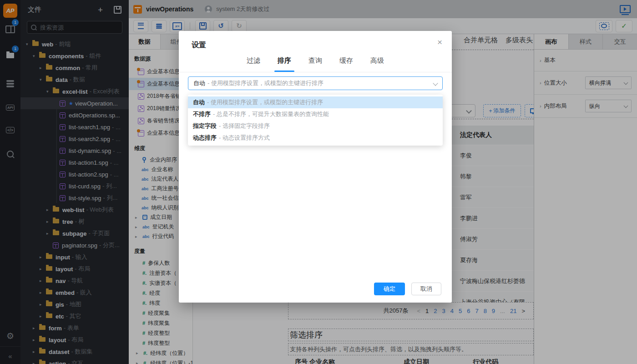  I want to click on option-desc: - 使用模型排序设置，或模型的主键进行排序, so click(265, 102).